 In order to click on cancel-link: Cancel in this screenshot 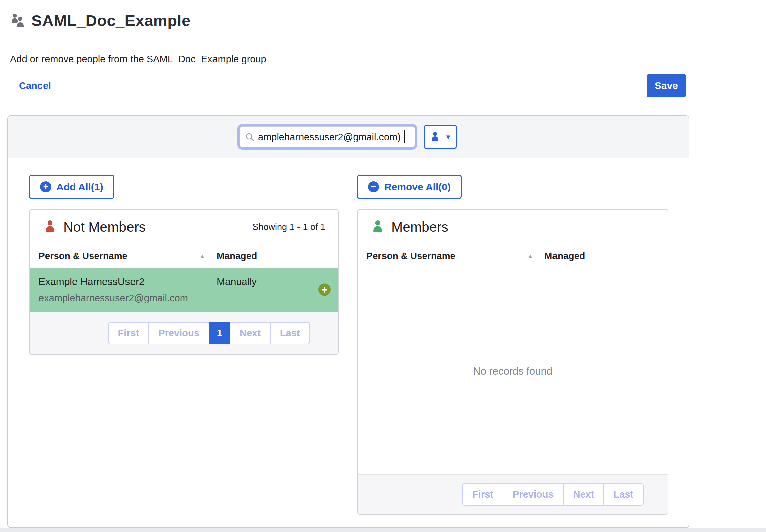, I will do `click(35, 86)`.